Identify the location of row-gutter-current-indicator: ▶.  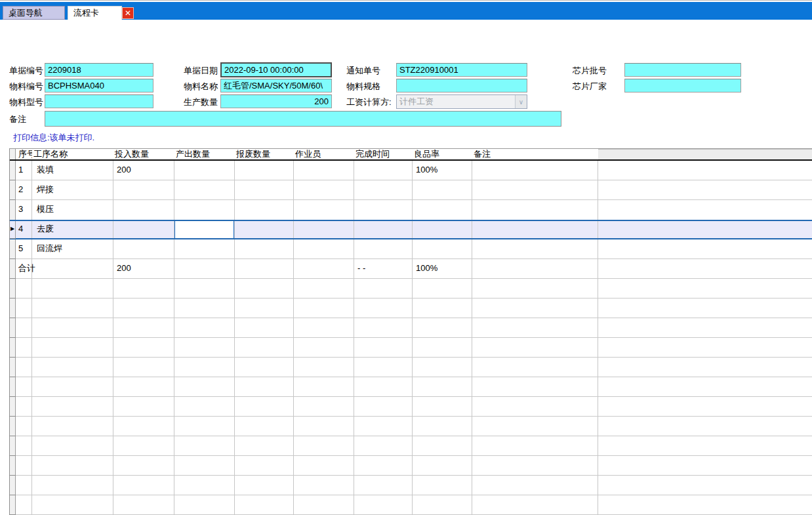
(13, 230).